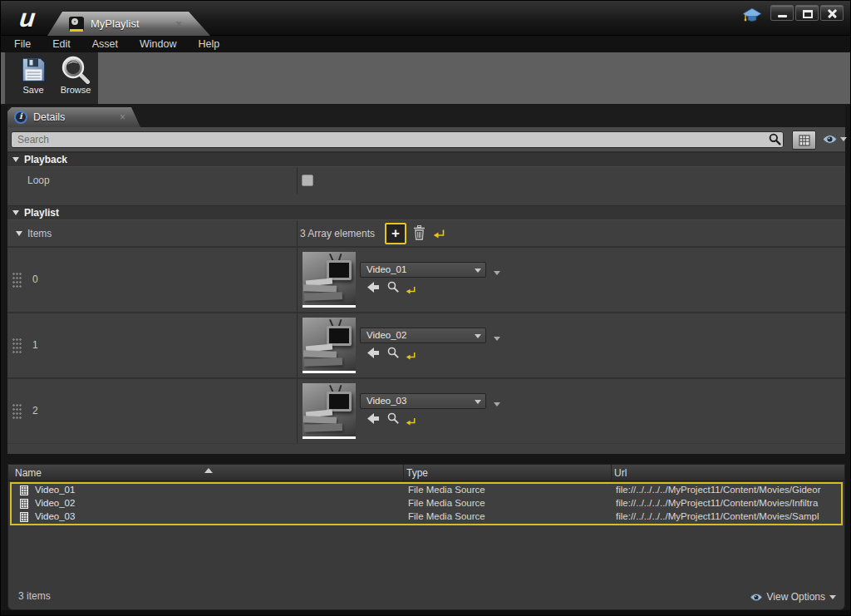 The image size is (851, 616). Describe the element at coordinates (426, 18) in the screenshot. I see `title-bar: u MyPlaylist ×` at that location.